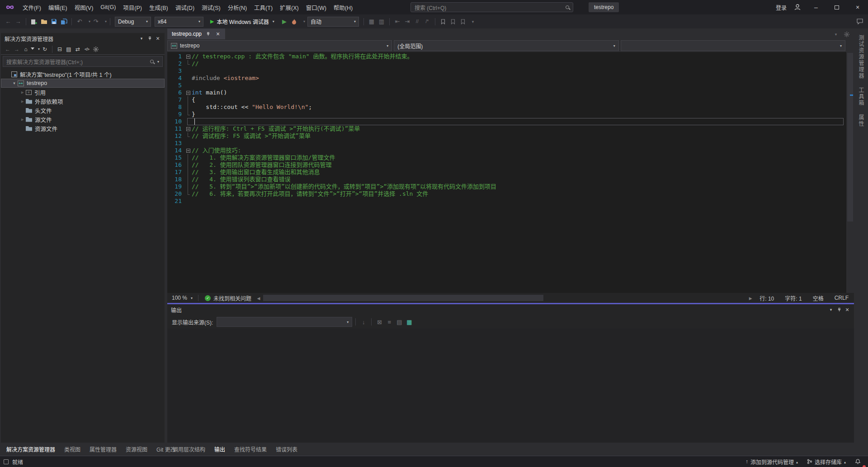  I want to click on code-line: 21, so click(507, 201).